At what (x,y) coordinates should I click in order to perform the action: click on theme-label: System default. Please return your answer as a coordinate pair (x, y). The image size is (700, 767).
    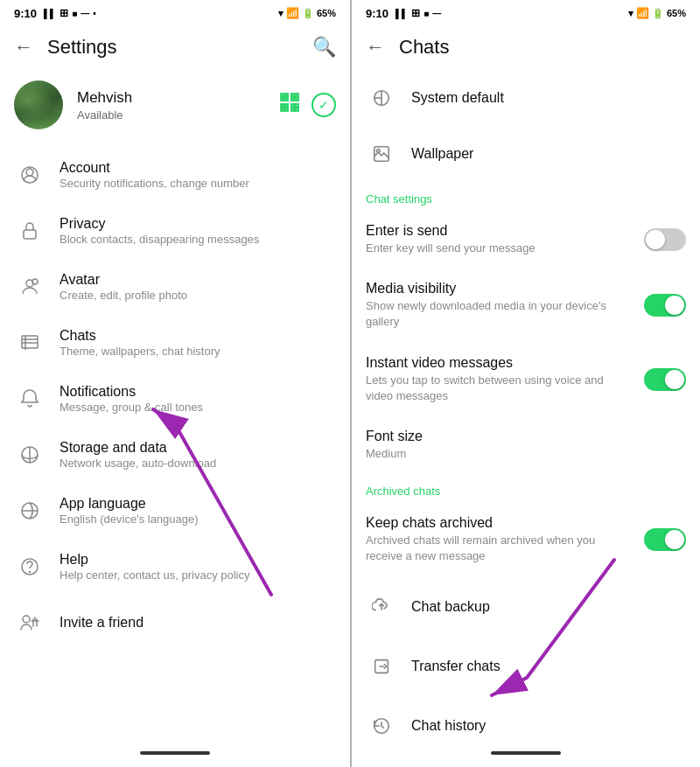
    Looking at the image, I should click on (549, 98).